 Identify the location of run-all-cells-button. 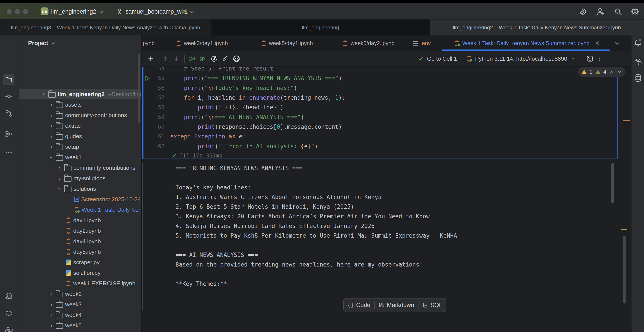
(202, 59).